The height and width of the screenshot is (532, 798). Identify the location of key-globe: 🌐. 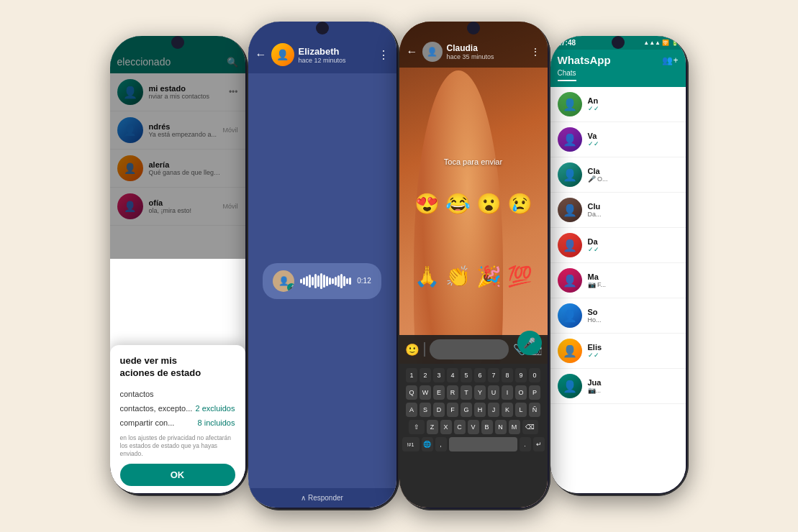
(427, 444).